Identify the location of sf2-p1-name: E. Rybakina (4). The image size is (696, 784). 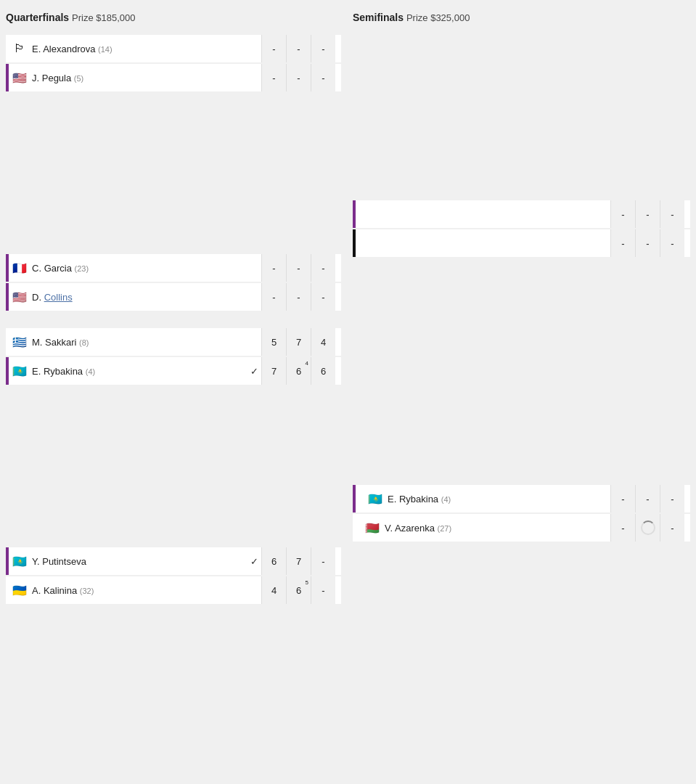
(499, 499).